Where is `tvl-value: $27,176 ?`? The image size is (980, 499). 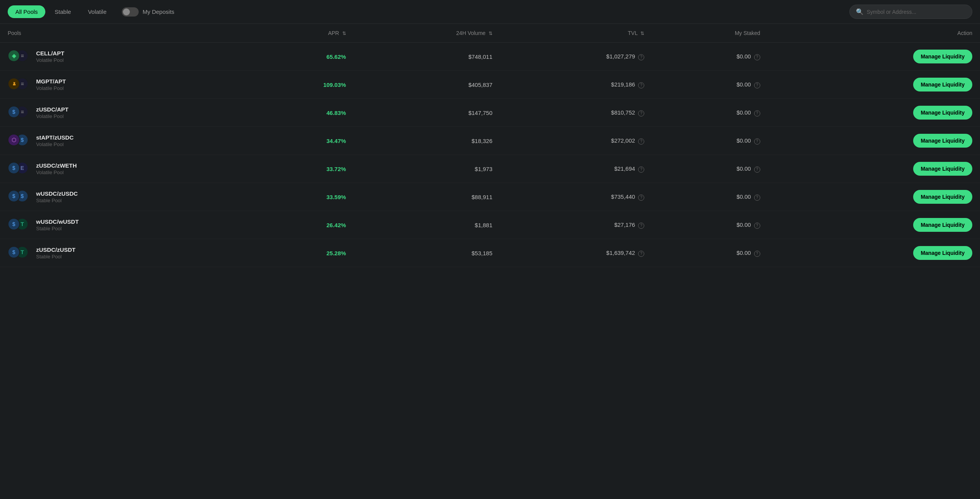 tvl-value: $27,176 ? is located at coordinates (576, 225).